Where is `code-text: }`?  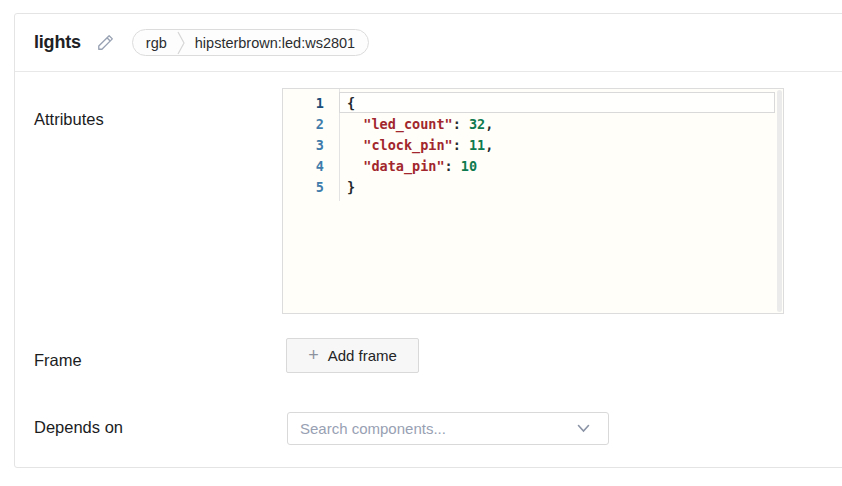 code-text: } is located at coordinates (347, 188).